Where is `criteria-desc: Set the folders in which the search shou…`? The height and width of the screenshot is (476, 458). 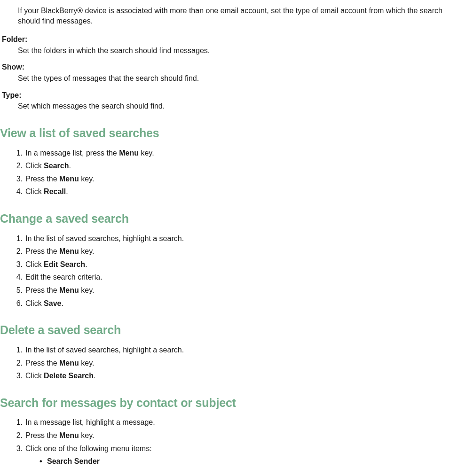
criteria-desc: Set the folders in which the search shou… is located at coordinates (229, 51).